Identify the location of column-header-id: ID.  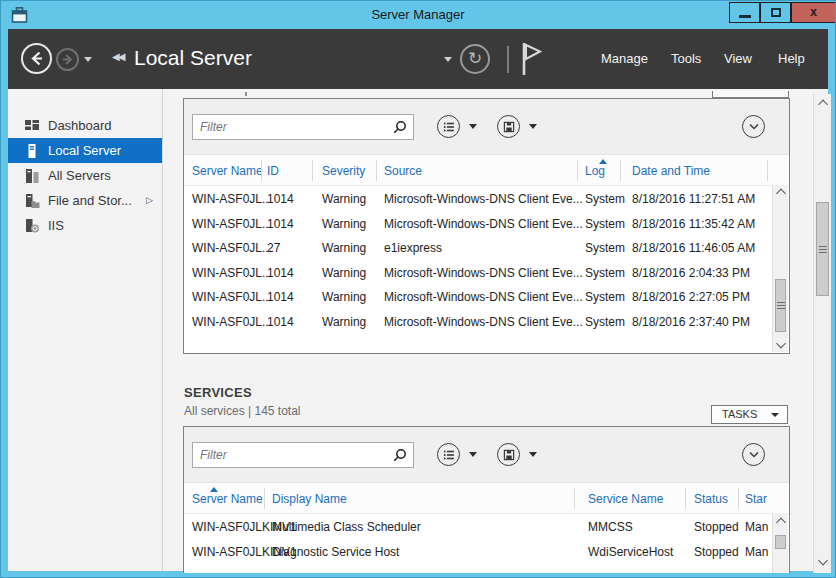
(273, 171).